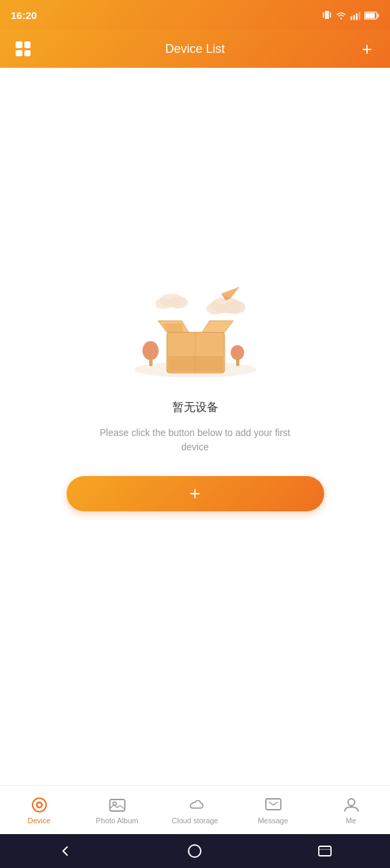 The image size is (390, 868). What do you see at coordinates (117, 810) in the screenshot?
I see `nav-item-photo-album: Photo Album` at bounding box center [117, 810].